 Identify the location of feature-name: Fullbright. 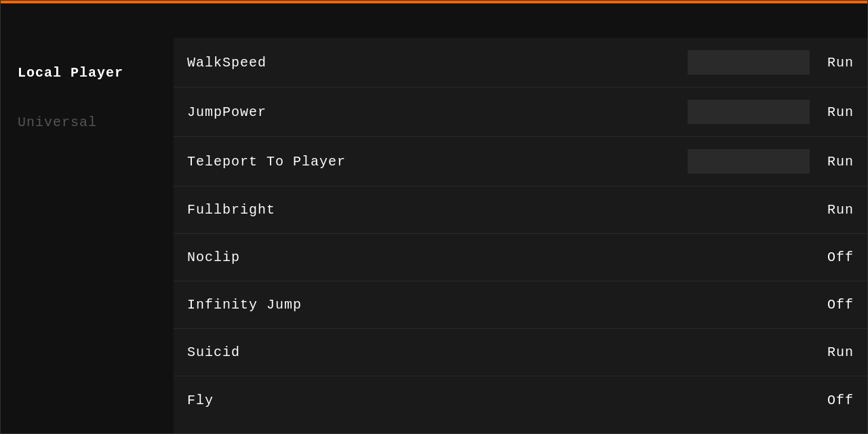
(503, 210).